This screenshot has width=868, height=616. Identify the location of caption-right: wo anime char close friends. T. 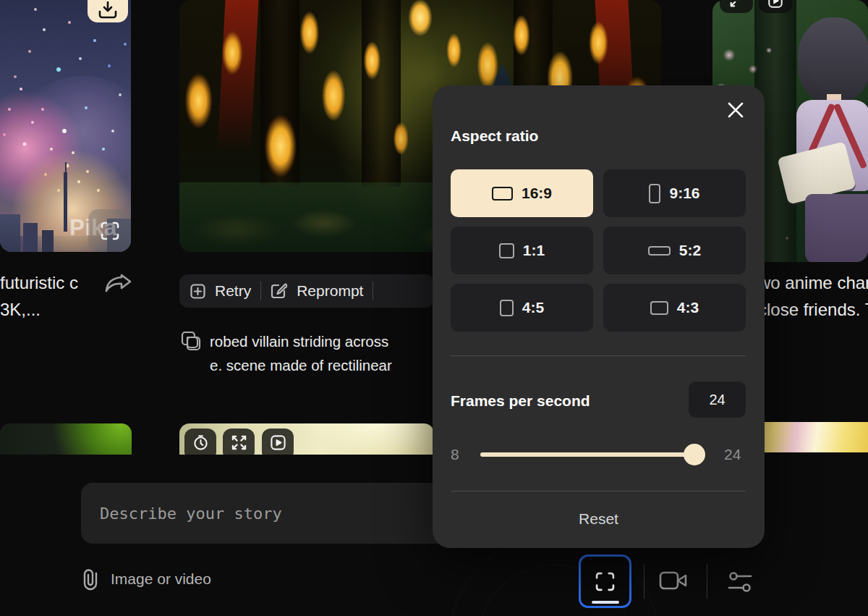
(813, 296).